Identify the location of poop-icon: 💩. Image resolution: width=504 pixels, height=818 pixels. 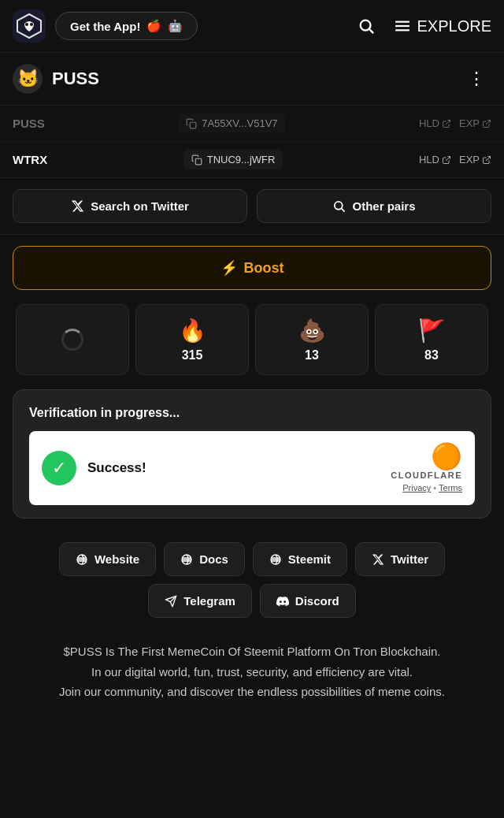
(312, 331).